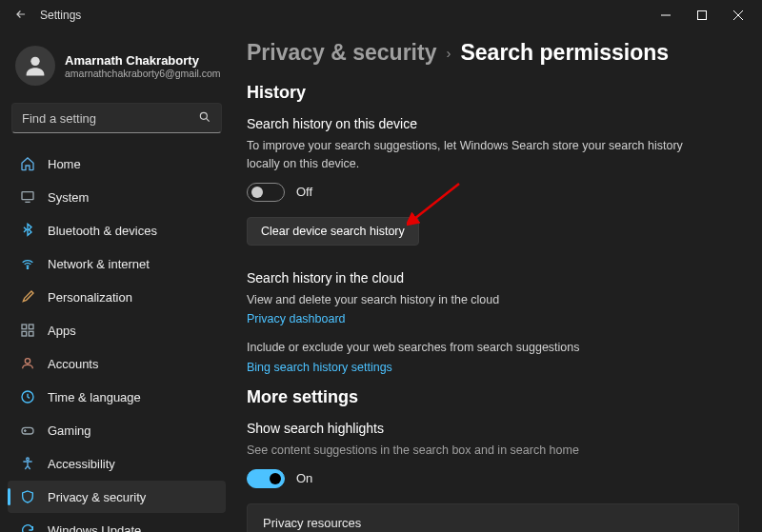 The height and width of the screenshot is (532, 762). I want to click on nav-time: Time & language, so click(116, 397).